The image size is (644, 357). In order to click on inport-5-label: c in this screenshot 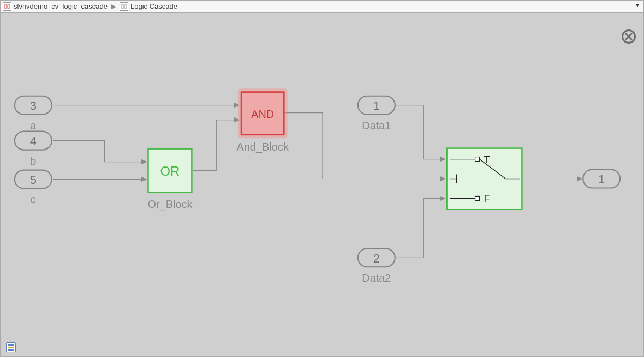, I will do `click(33, 199)`.